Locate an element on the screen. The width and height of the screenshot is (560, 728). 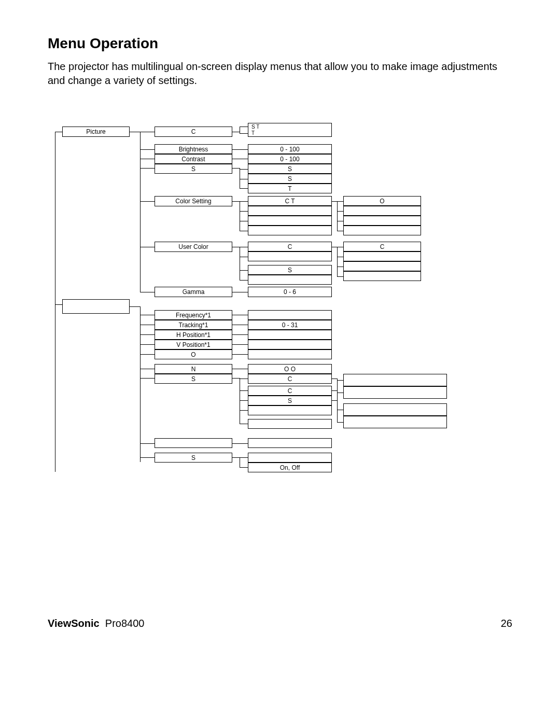
diagram-c2-n: N is located at coordinates (193, 369).